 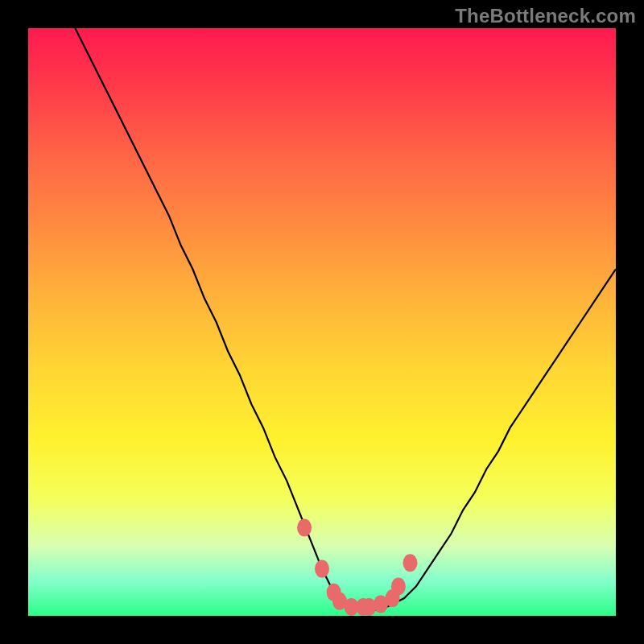 What do you see at coordinates (546, 16) in the screenshot?
I see `watermark-text: TheBottleneck.com` at bounding box center [546, 16].